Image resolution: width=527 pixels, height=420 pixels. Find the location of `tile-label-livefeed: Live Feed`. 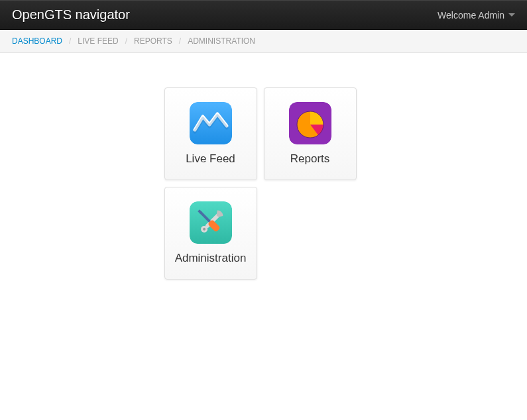

tile-label-livefeed: Live Feed is located at coordinates (211, 159).